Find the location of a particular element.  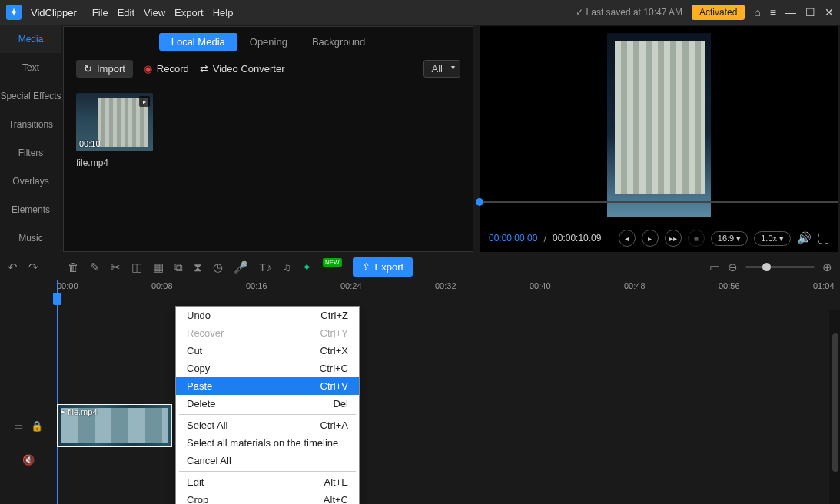

voiceover-icon: 🎤 is located at coordinates (241, 267).